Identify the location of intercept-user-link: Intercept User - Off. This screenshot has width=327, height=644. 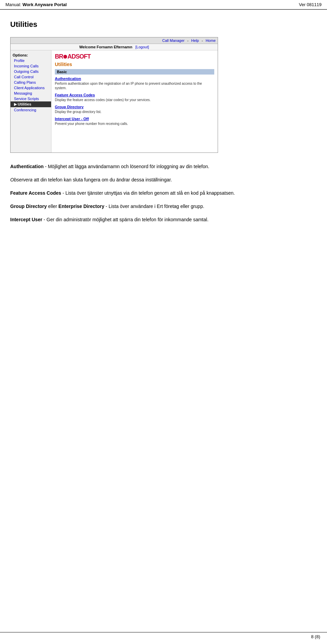
(135, 119).